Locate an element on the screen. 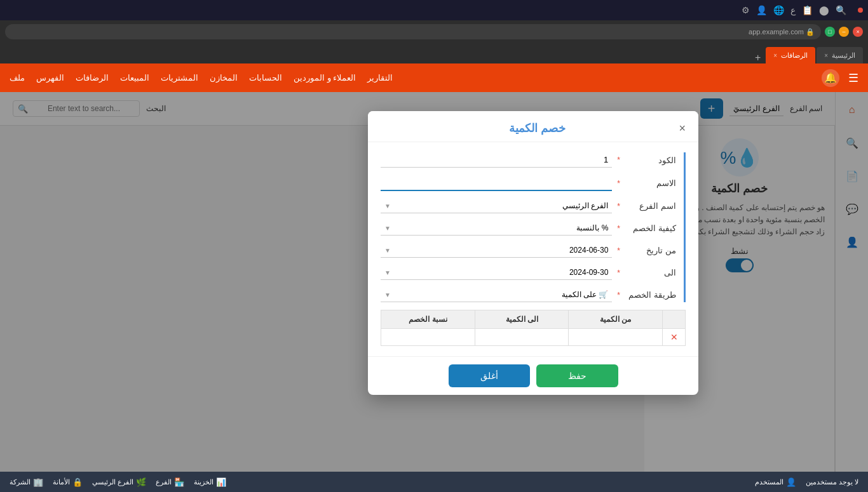 This screenshot has width=868, height=492. os-icon-4: ع is located at coordinates (793, 10).